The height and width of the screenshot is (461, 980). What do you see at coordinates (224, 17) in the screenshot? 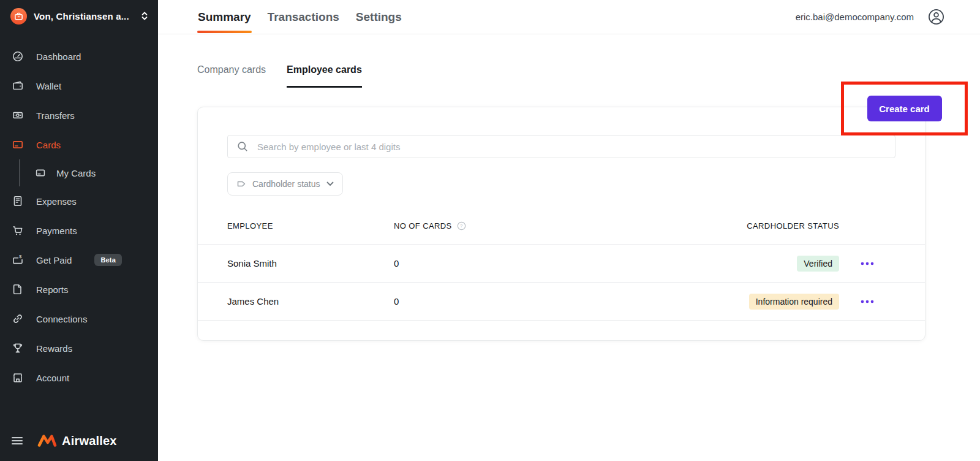
I see `tab-label: Summary` at bounding box center [224, 17].